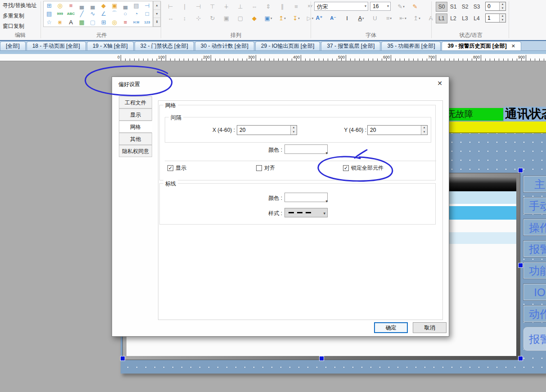  What do you see at coordinates (114, 14) in the screenshot?
I see `arc-shape-icon: ⌒` at bounding box center [114, 14].